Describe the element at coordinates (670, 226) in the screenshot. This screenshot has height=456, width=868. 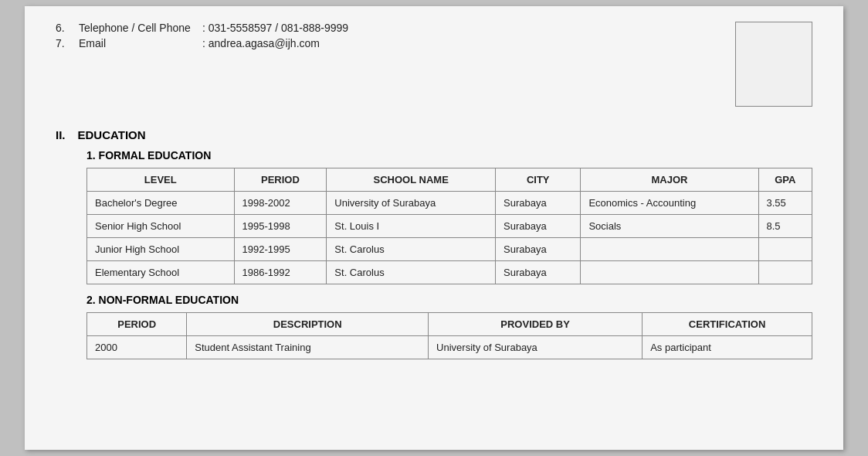
I see `cell-major: Socials` at that location.